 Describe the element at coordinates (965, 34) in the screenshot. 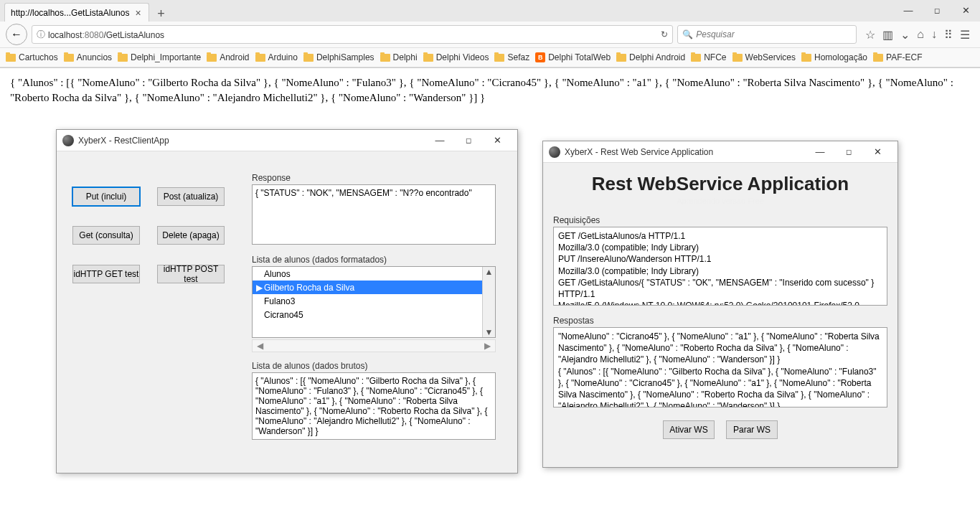

I see `menu-icon: ☰` at that location.